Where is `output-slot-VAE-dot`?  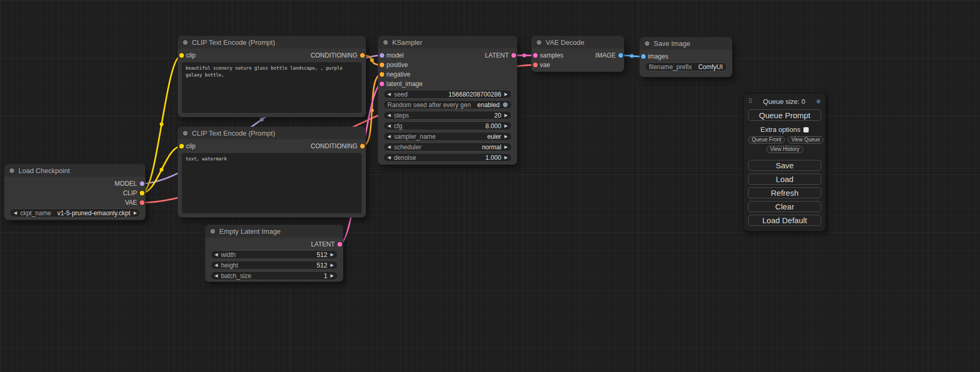 output-slot-VAE-dot is located at coordinates (142, 203).